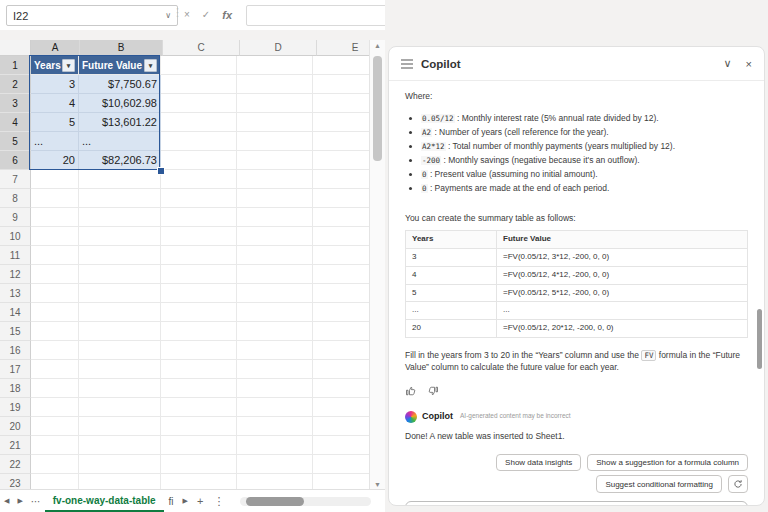  Describe the element at coordinates (55, 218) in the screenshot. I see `cell-A9` at that location.